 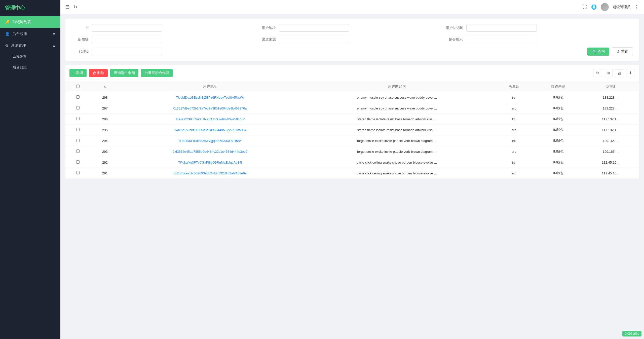 What do you see at coordinates (210, 152) in the screenshot?
I see `cell-address: 0xf3552e45ab7855b0e4484c22c1c4754d444e3e…` at bounding box center [210, 152].